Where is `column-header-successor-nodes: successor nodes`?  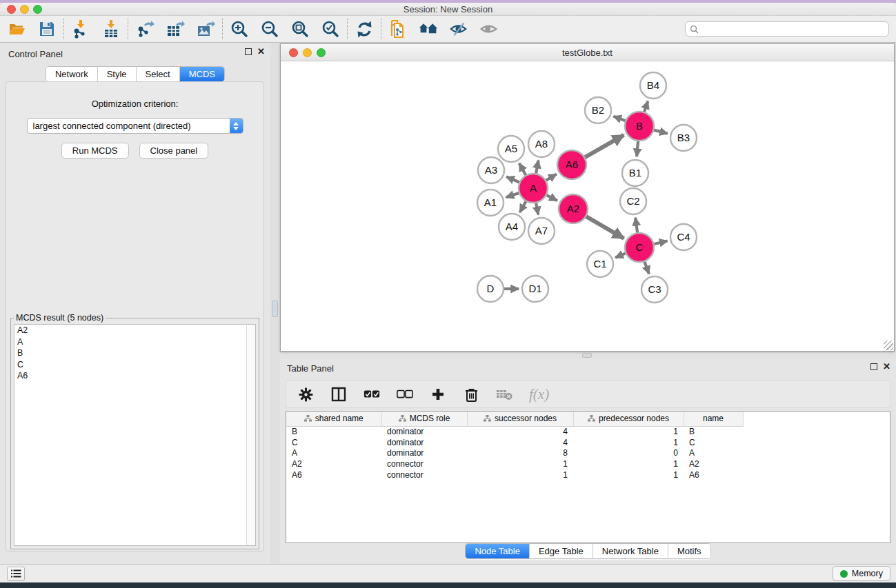 column-header-successor-nodes: successor nodes is located at coordinates (520, 419).